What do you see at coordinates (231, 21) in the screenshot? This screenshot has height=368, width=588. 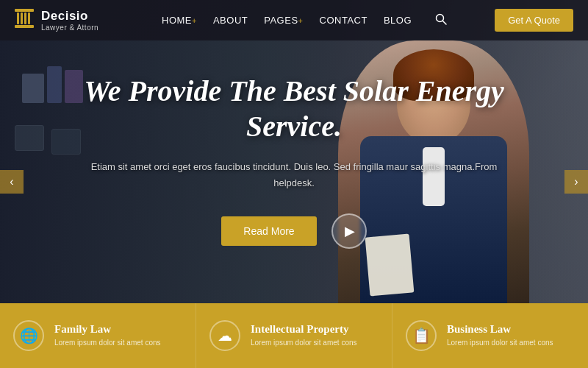 I see `nav-about: ABOUT` at bounding box center [231, 21].